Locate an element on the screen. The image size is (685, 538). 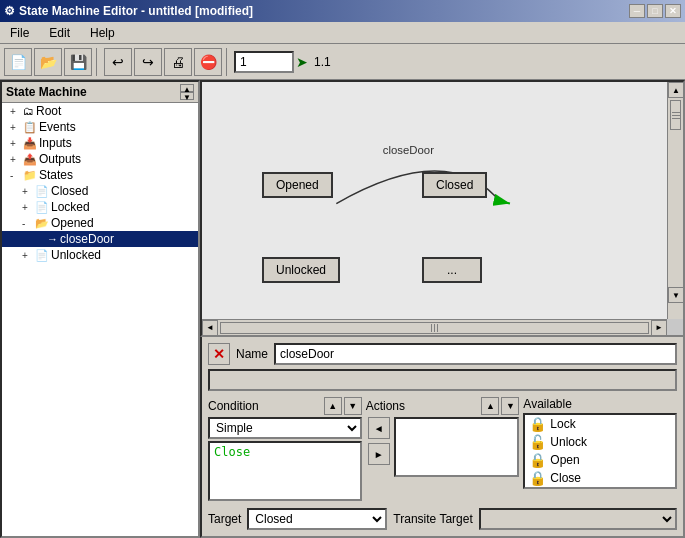
closed-state-node: Closed is located at coordinates (454, 185).